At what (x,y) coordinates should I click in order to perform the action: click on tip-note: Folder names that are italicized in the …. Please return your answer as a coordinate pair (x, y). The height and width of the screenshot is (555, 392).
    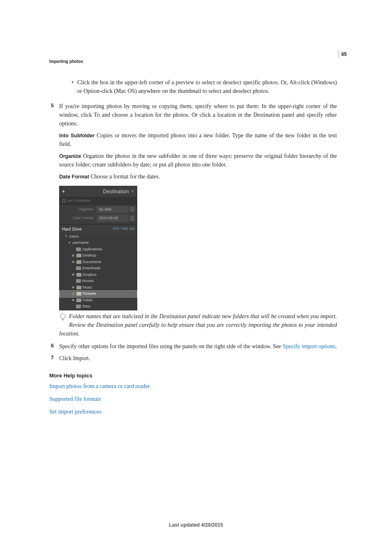
    Looking at the image, I should click on (198, 325).